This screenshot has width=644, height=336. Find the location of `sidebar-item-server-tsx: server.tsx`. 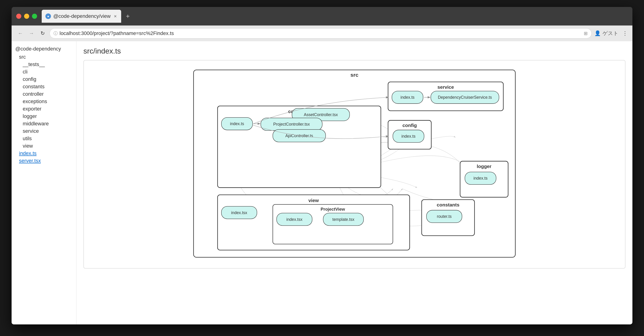

sidebar-item-server-tsx: server.tsx is located at coordinates (44, 161).